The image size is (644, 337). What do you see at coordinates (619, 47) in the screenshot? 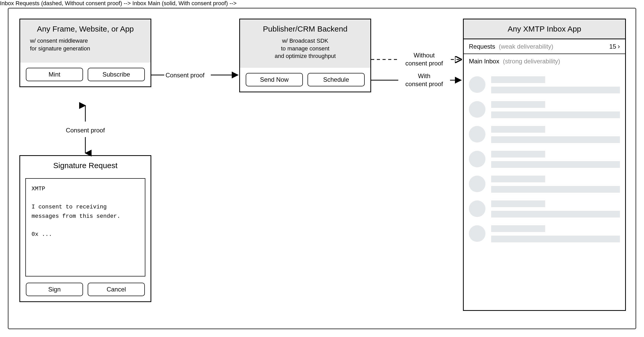
I see `chevron-right-icon: ›` at bounding box center [619, 47].